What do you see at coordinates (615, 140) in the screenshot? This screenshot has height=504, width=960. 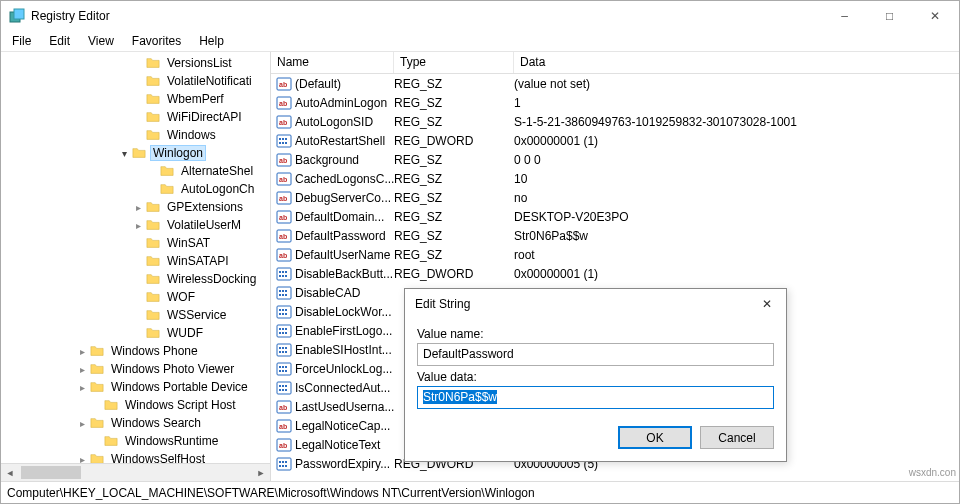 I see `value-row: AutoRestartShellREG_DWORD0x00000001 (1)` at bounding box center [615, 140].